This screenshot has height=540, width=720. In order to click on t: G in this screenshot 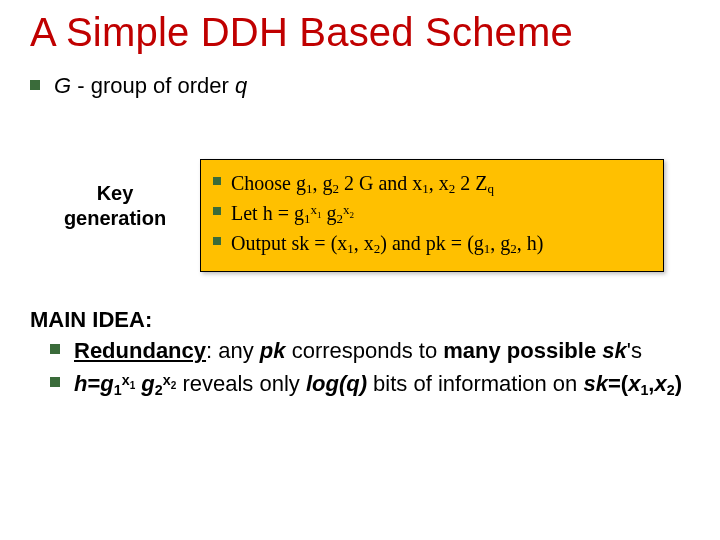, I will do `click(366, 183)`.